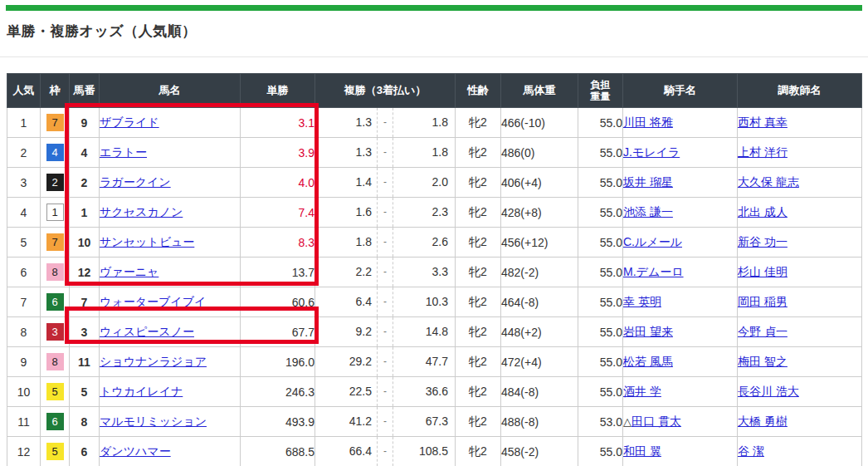  What do you see at coordinates (129, 272) in the screenshot?
I see `horse-name-link: ヴァーニャ` at bounding box center [129, 272].